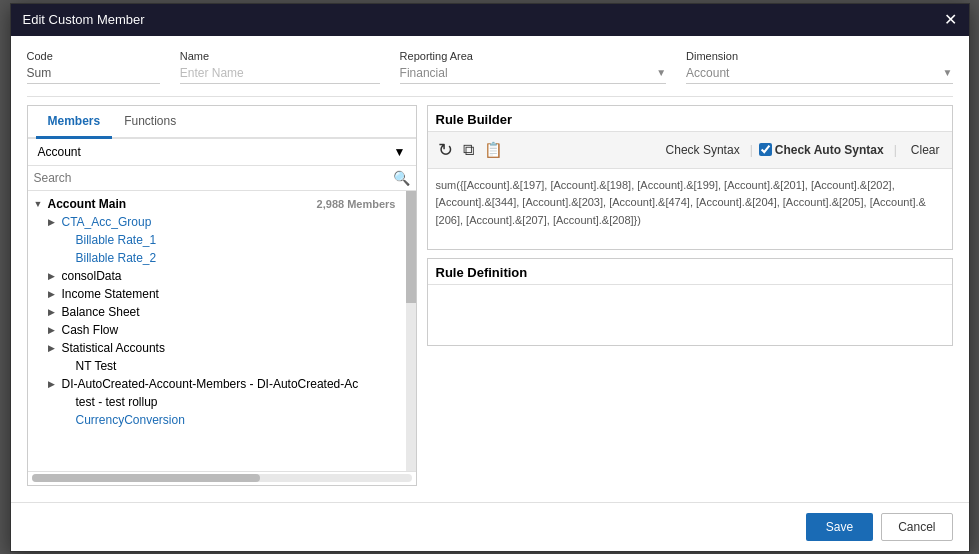  I want to click on paste-button: 📋, so click(494, 150).